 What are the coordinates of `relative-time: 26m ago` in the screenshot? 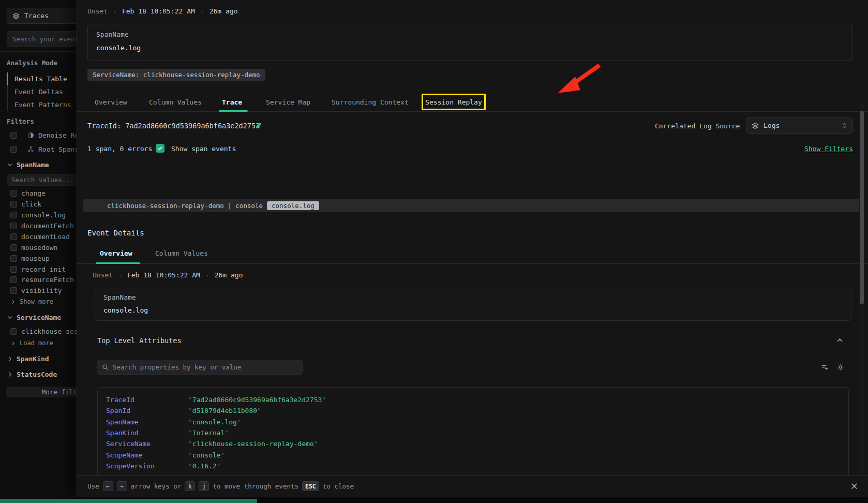 It's located at (223, 11).